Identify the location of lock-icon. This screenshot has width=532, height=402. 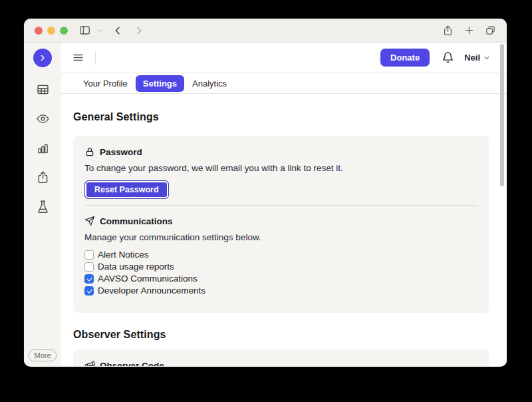
(90, 152).